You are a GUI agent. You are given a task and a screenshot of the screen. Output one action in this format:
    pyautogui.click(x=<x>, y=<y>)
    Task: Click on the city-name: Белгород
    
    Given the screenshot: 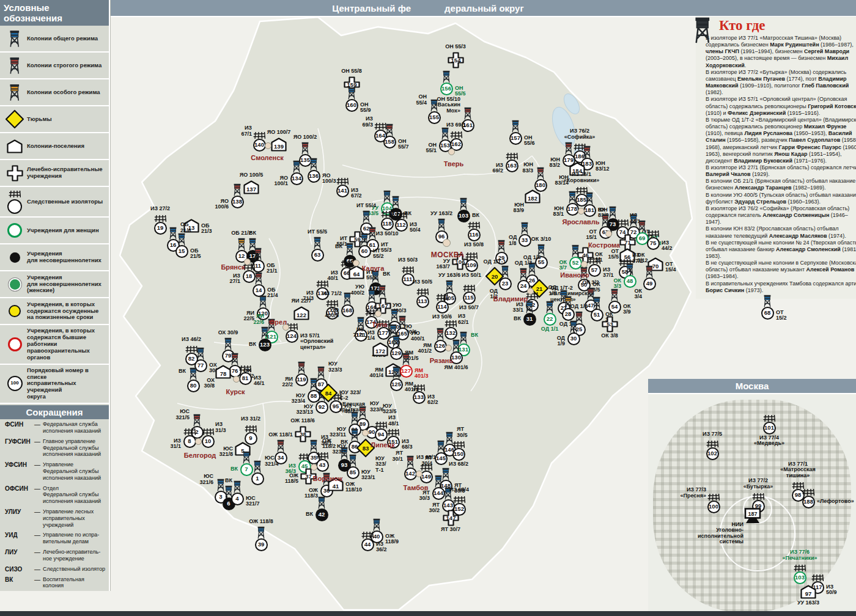 What is the action you would take?
    pyautogui.click(x=200, y=455)
    